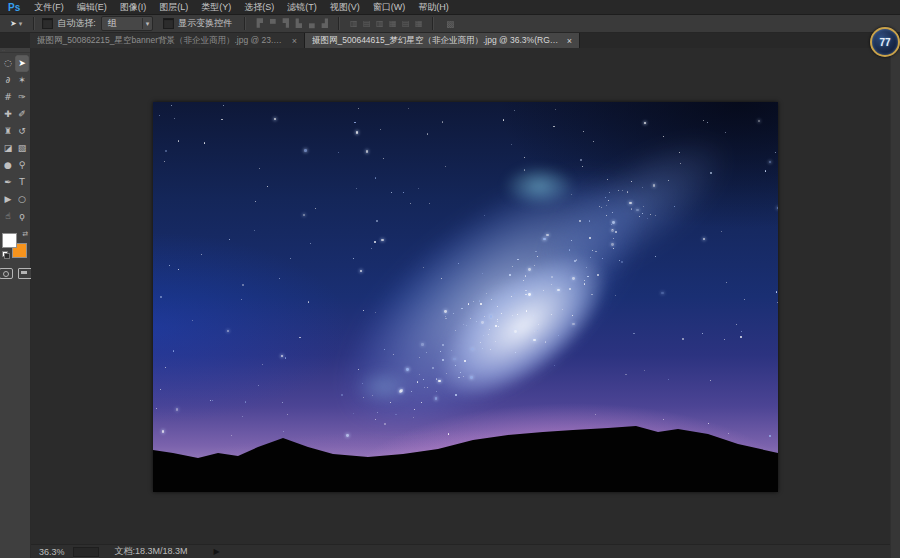  What do you see at coordinates (205, 24) in the screenshot?
I see `show-transform-label: 显示变换控件` at bounding box center [205, 24].